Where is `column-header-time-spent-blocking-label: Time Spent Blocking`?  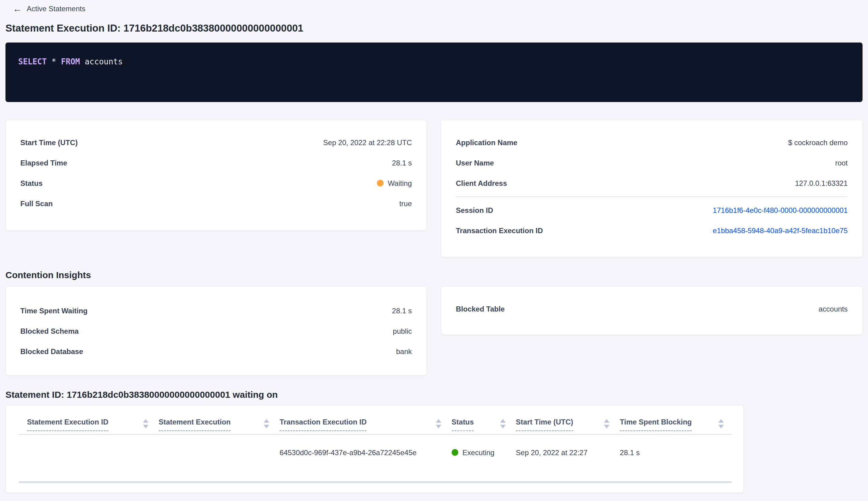 column-header-time-spent-blocking-label: Time Spent Blocking is located at coordinates (655, 425).